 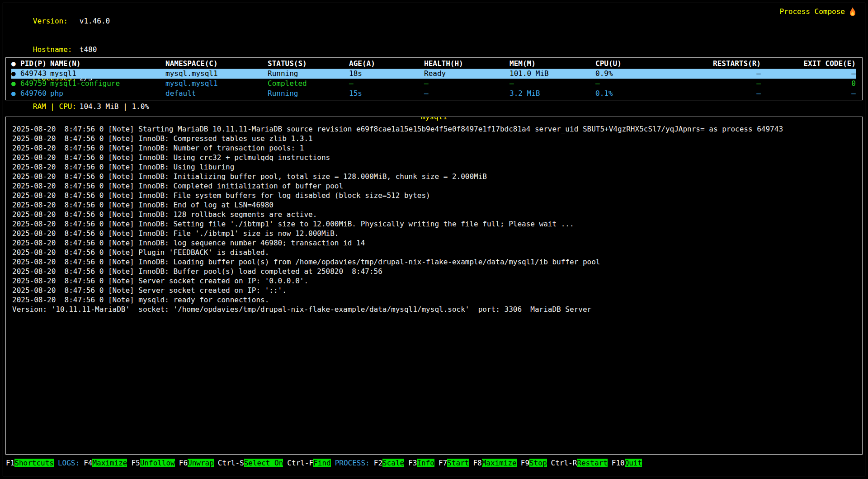 What do you see at coordinates (353, 463) in the screenshot?
I see `footer-section-process: PROCESS:` at bounding box center [353, 463].